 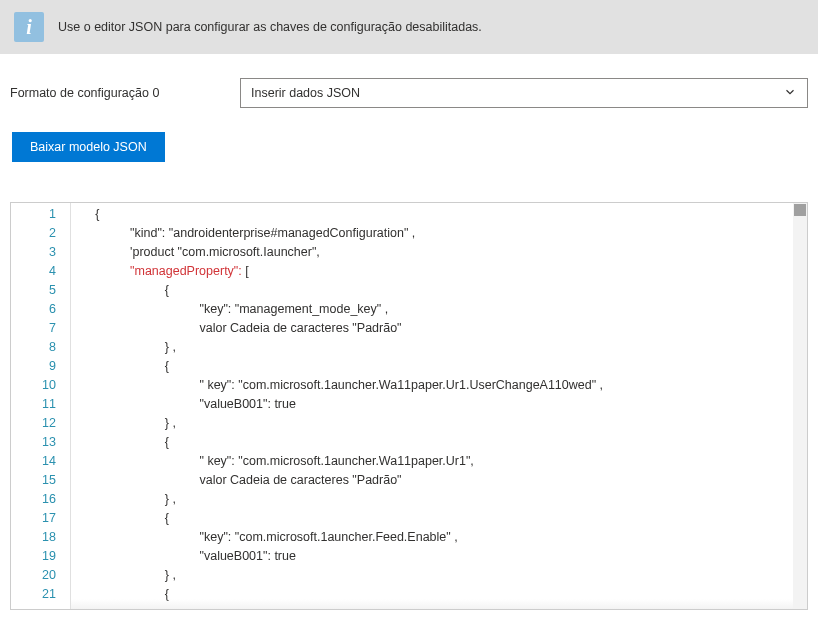 What do you see at coordinates (40, 538) in the screenshot?
I see `line-number: 18` at bounding box center [40, 538].